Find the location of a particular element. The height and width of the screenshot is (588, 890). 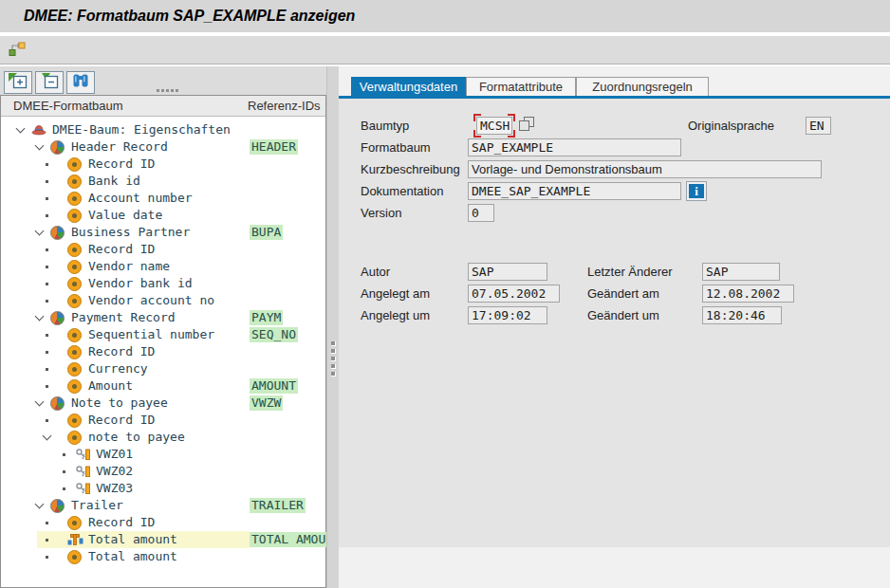

tree-node-label: Vendor name is located at coordinates (129, 266).